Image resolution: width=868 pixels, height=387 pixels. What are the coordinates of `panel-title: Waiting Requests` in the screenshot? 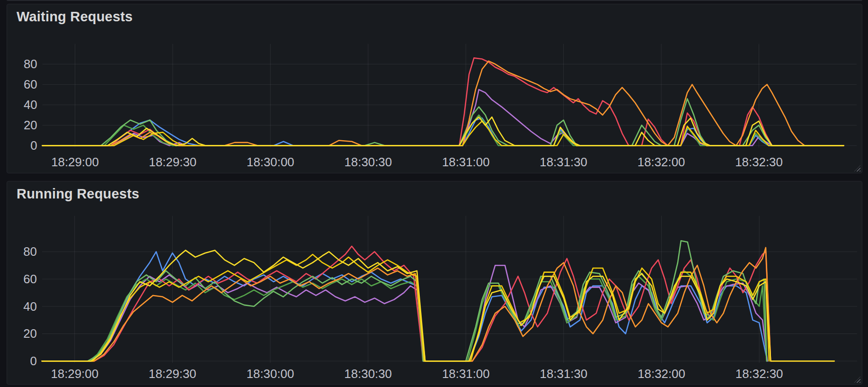 It's located at (75, 17).